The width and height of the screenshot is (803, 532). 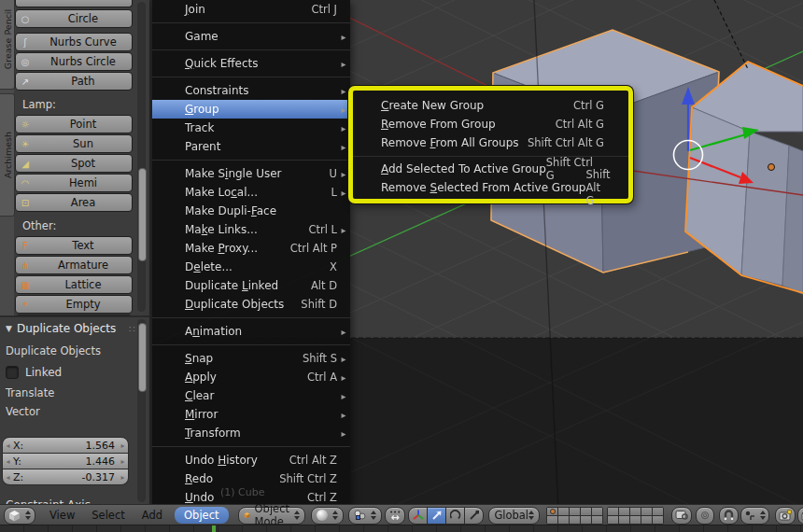 I want to click on nurbs-curve-button: ʃNurbs Curve, so click(x=74, y=42).